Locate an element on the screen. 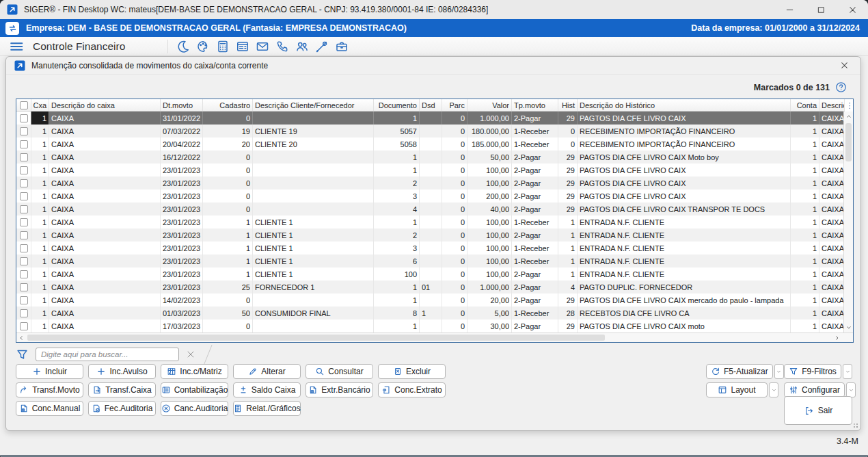 The width and height of the screenshot is (868, 457). button-f5-atualizar: F5-Atualizar is located at coordinates (740, 371).